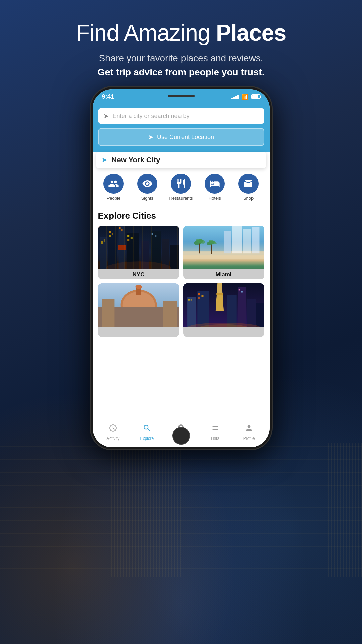 The width and height of the screenshot is (362, 644). I want to click on cities-grid: NYC, so click(181, 283).